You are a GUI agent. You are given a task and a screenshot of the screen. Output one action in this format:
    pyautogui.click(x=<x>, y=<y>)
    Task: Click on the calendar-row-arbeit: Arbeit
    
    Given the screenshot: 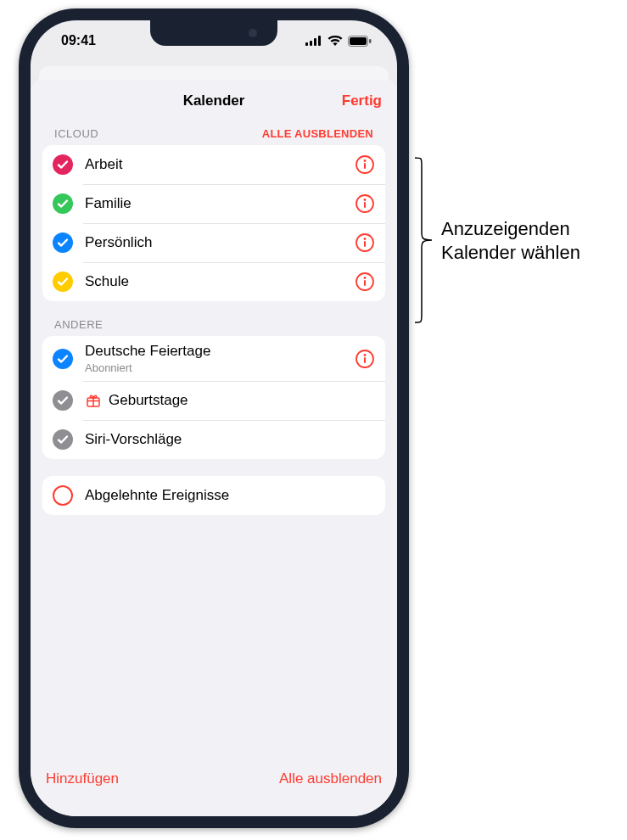 What is the action you would take?
    pyautogui.click(x=214, y=165)
    